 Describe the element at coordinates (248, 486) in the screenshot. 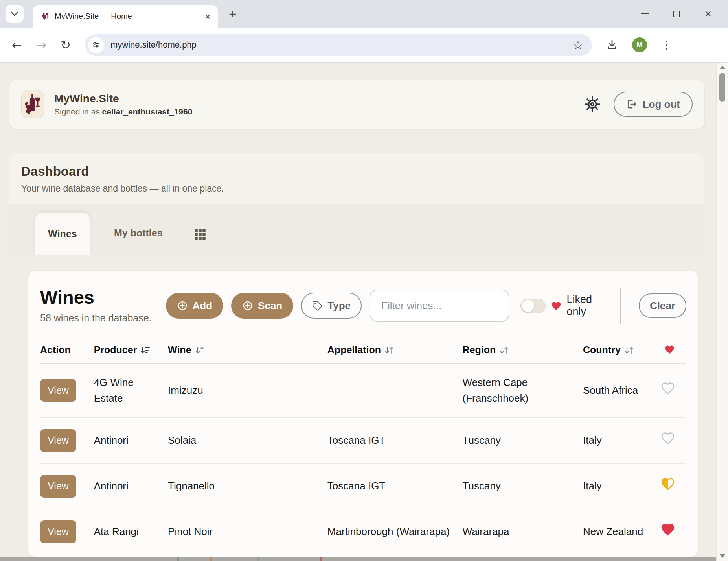

I see `cell-wine: Tignanello` at that location.